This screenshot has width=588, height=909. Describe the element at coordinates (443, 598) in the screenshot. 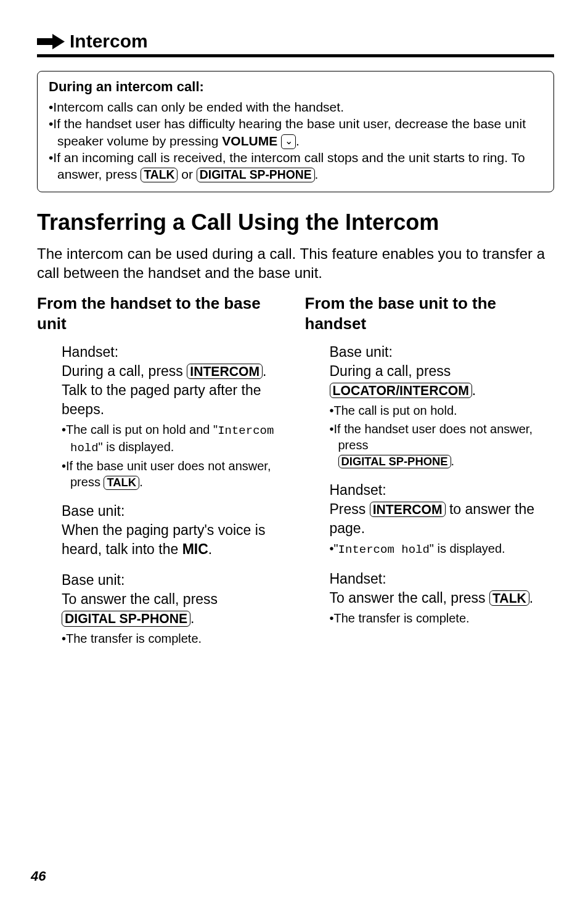

I see `step-text: To answer the call, press TALK.` at that location.